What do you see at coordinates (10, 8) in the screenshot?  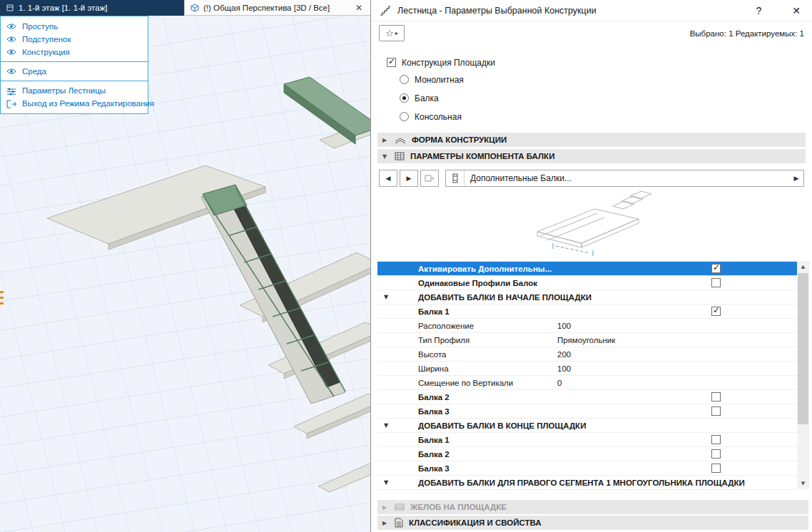 I see `floor-plan-icon` at bounding box center [10, 8].